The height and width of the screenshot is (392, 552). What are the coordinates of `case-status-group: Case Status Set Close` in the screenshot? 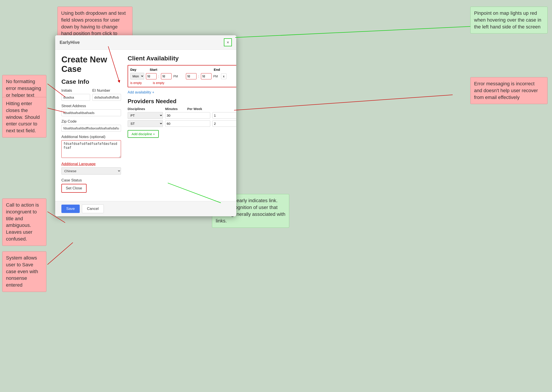 It's located at (91, 185).